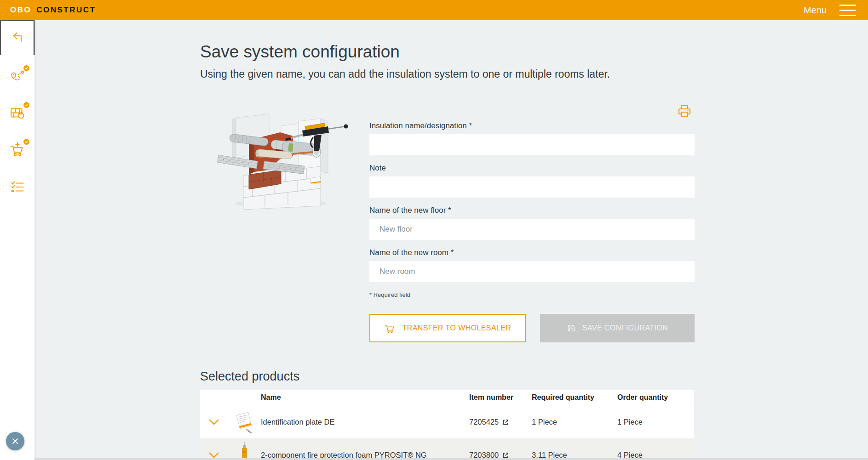 The image size is (868, 460). I want to click on page-subtitle: Using the given name, you can add the in…, so click(405, 74).